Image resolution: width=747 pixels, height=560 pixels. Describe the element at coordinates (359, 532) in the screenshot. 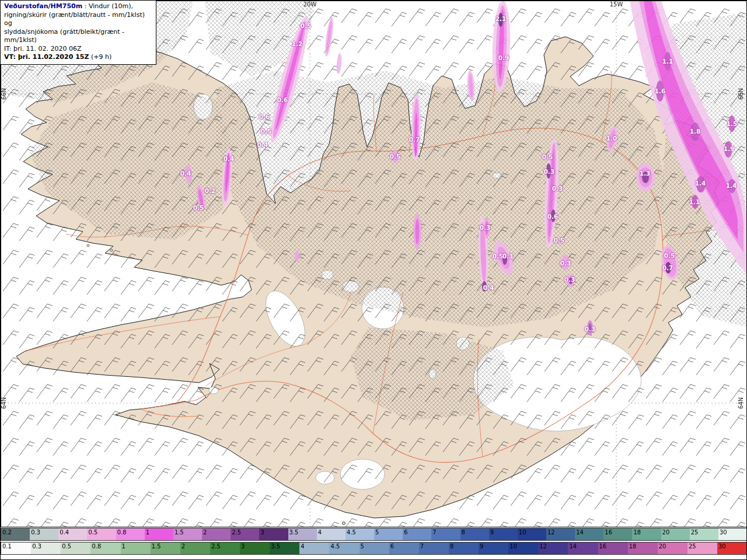

I see `legend-cell-label: 4.5` at that location.